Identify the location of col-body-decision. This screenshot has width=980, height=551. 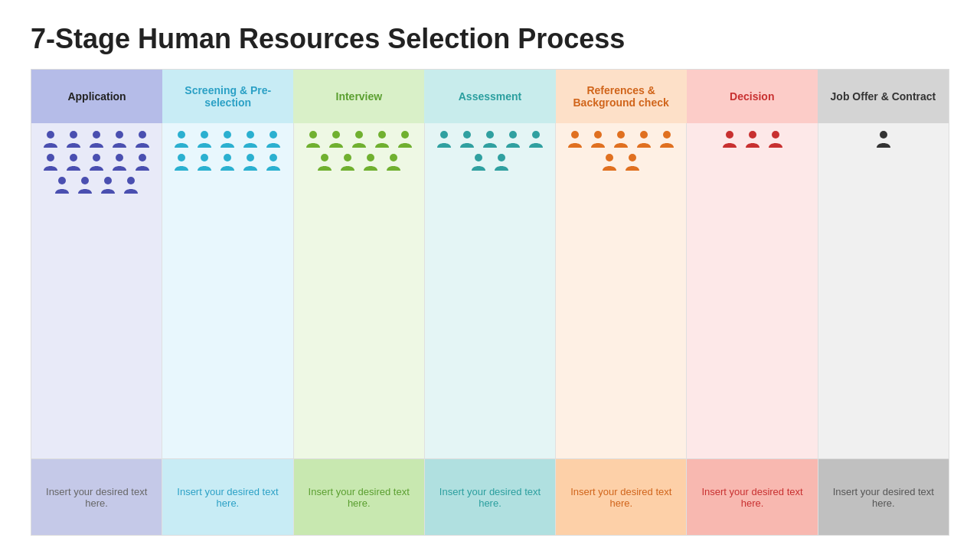
(752, 291).